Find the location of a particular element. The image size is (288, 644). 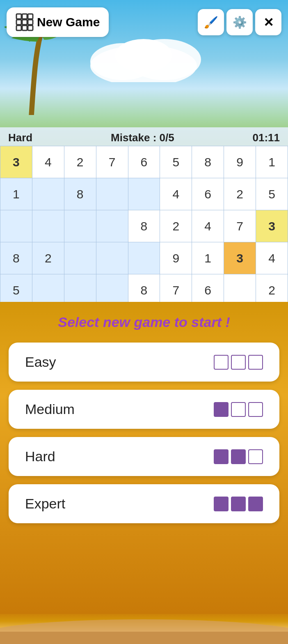

table-row: 82473 is located at coordinates (144, 226).